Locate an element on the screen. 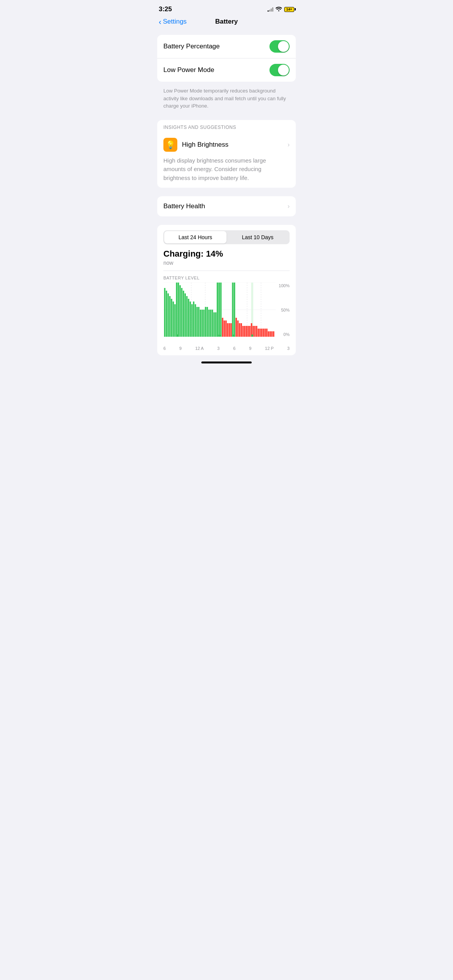 This screenshot has height=980, width=453. low-power-mode-label: Low Power Mode is located at coordinates (189, 70).